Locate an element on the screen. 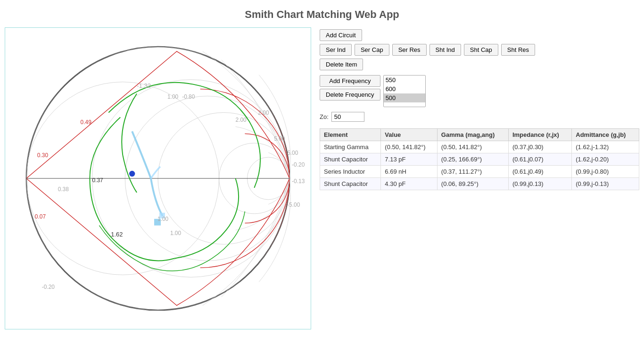  freq-option-550: 550 is located at coordinates (405, 80).